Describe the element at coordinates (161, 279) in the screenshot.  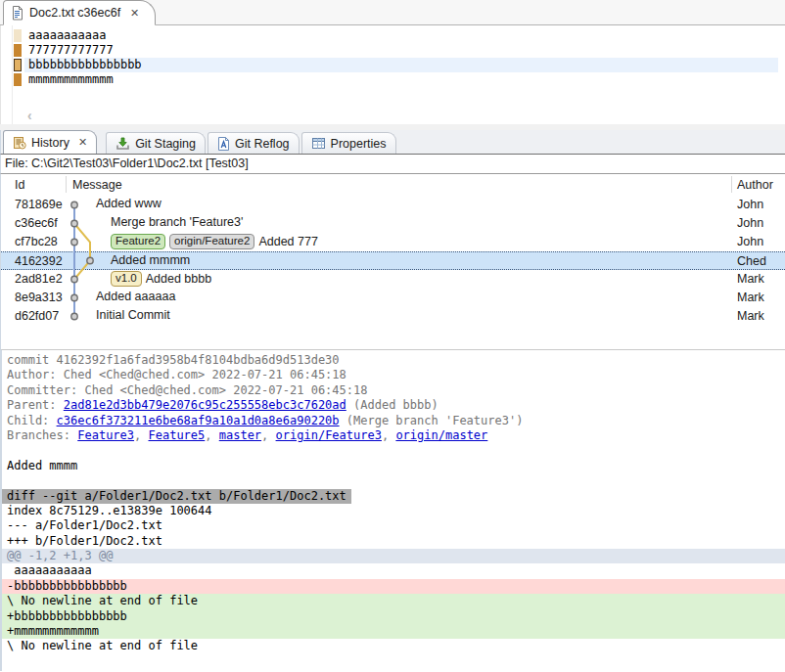
I see `commit-message: v1.0Added bbbb` at that location.